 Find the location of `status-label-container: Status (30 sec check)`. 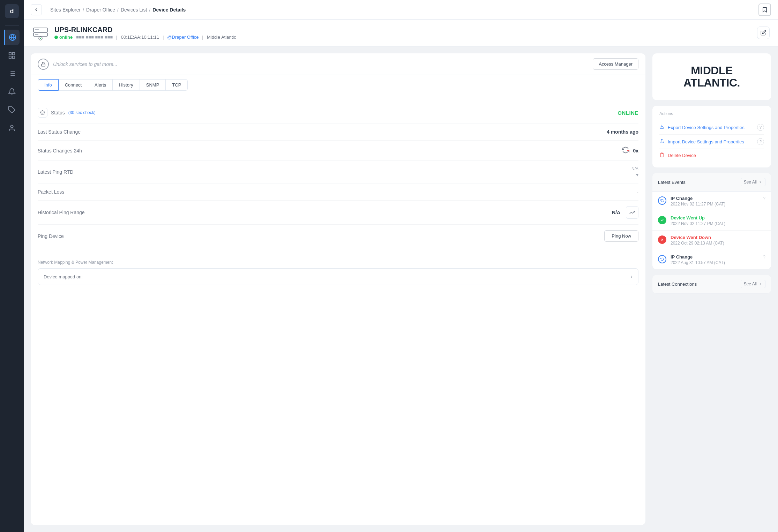

status-label-container: Status (30 sec check) is located at coordinates (328, 113).